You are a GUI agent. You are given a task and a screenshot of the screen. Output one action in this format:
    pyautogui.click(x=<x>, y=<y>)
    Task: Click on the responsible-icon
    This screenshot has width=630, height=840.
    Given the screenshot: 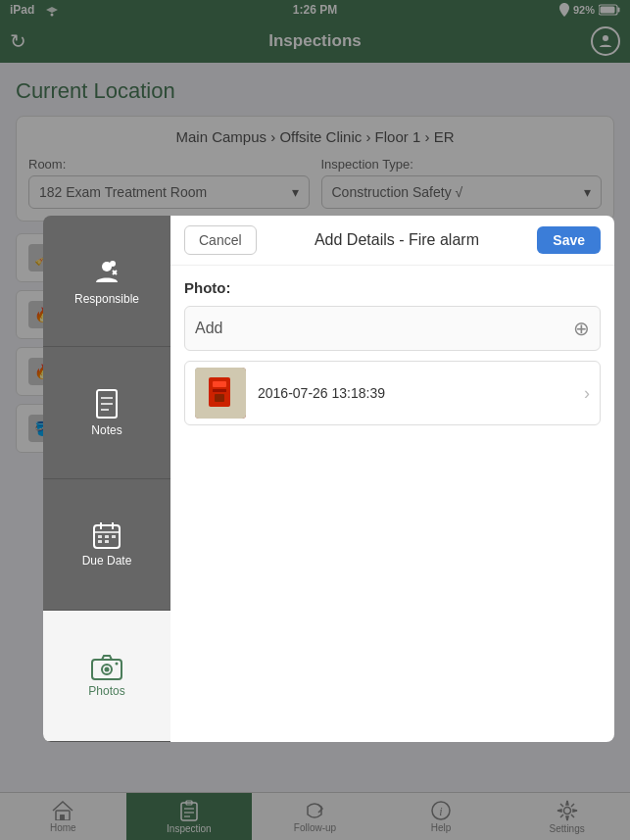 What is the action you would take?
    pyautogui.click(x=107, y=272)
    